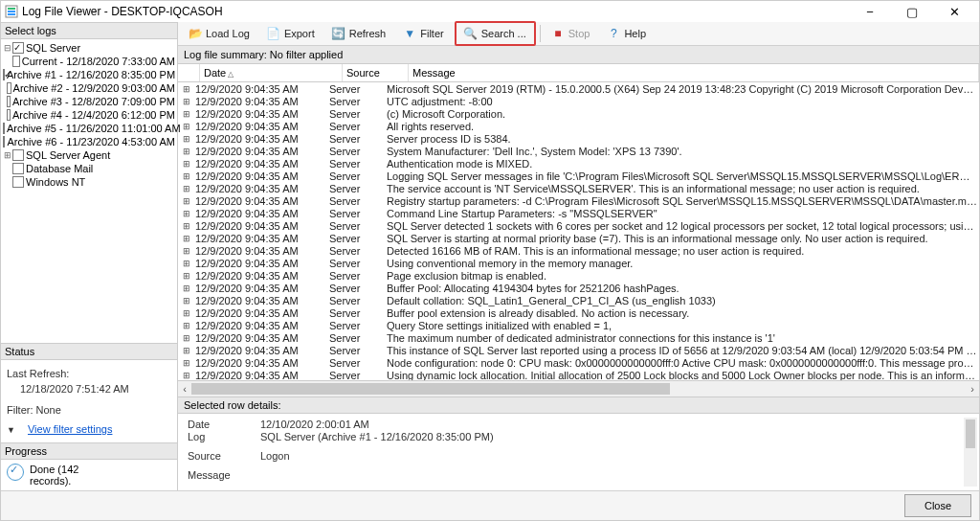 This screenshot has height=521, width=980. What do you see at coordinates (578, 113) in the screenshot?
I see `log-row: ⊞12/9/2020 9:04:35 AMServer(c) Microsoft…` at bounding box center [578, 113].